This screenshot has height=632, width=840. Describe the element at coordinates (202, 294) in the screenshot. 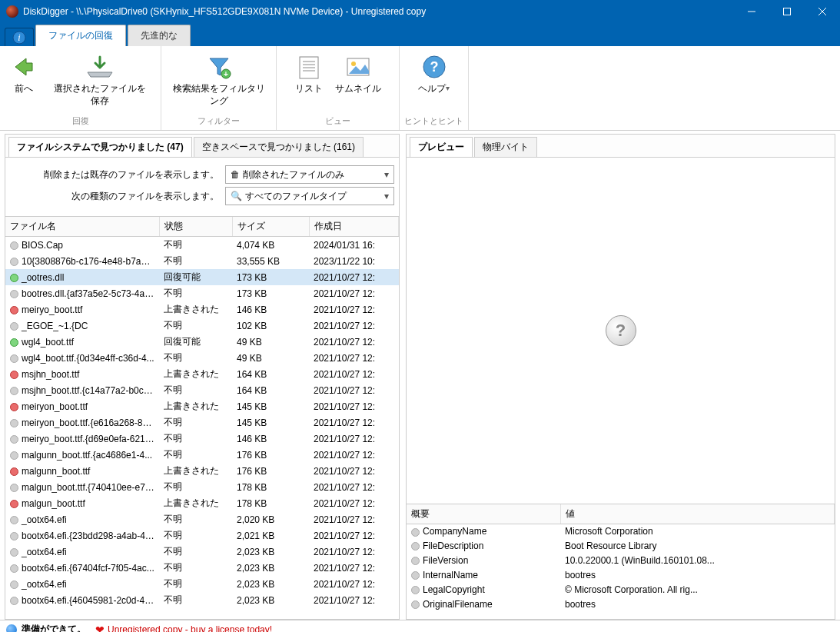

I see `table-row: bootres.dll.{af37a5e2-5c73-4ab...不明173 K…` at that location.